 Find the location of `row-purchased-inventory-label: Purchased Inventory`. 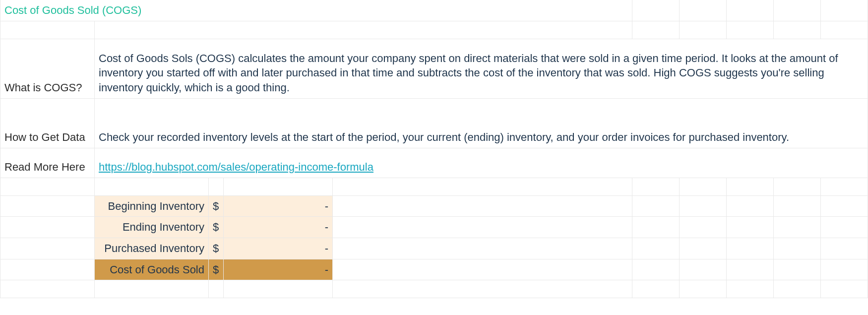

row-purchased-inventory-label: Purchased Inventory is located at coordinates (152, 249).